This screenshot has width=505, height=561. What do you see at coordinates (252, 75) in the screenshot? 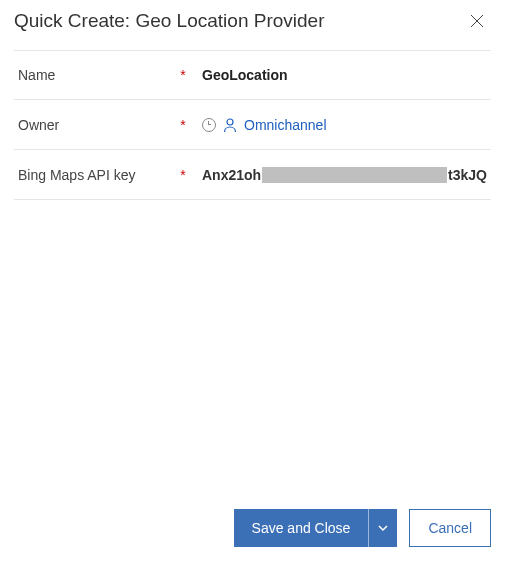
I see `field-name: Name *` at bounding box center [252, 75].